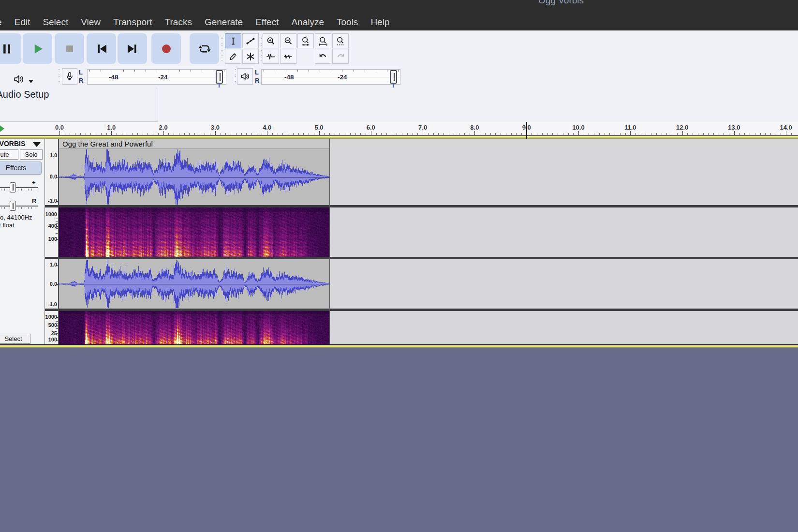  I want to click on track-menu-arrow-icon, so click(37, 145).